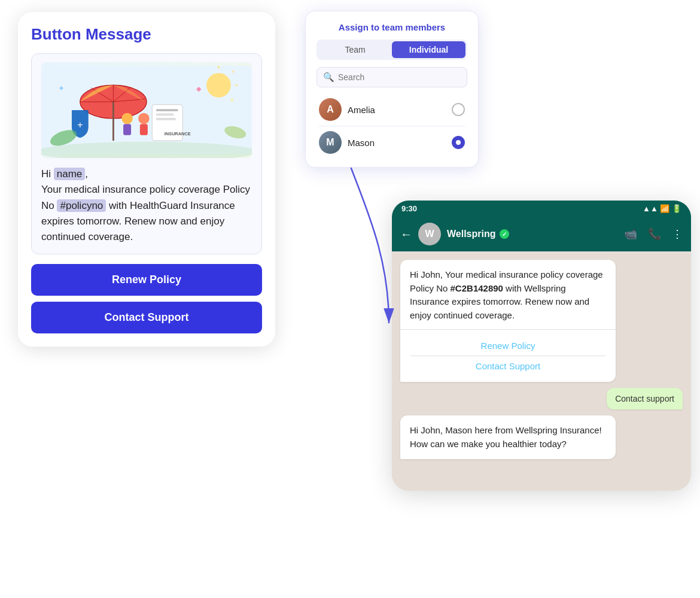 This screenshot has width=700, height=598. What do you see at coordinates (508, 321) in the screenshot?
I see `wa-message-bubble: Hi John, Your medical insurance policy c…` at bounding box center [508, 321].